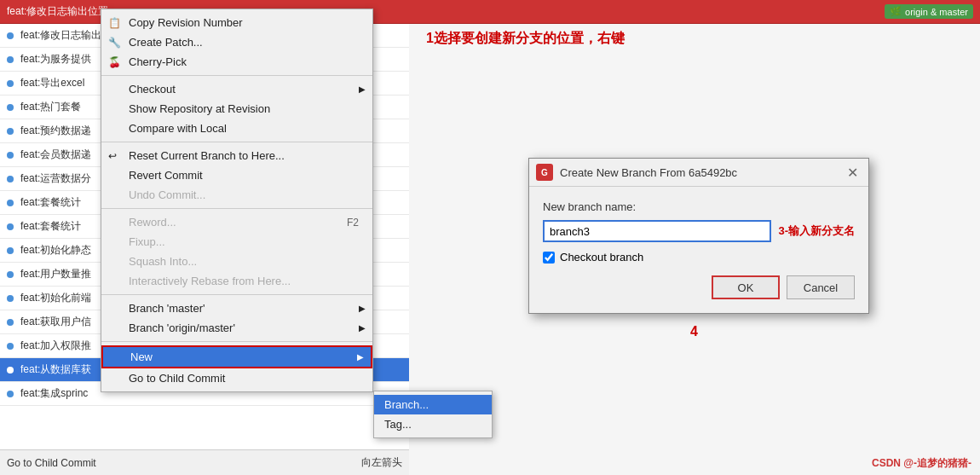  I want to click on commit-text: feat:用户数量推, so click(56, 275).